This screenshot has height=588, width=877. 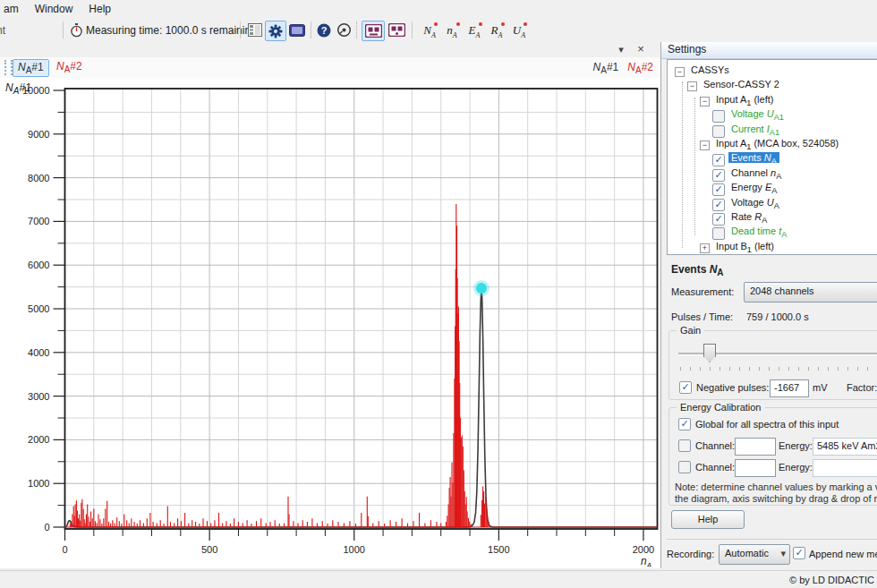 I want to click on menu-item-help: Help, so click(x=100, y=9).